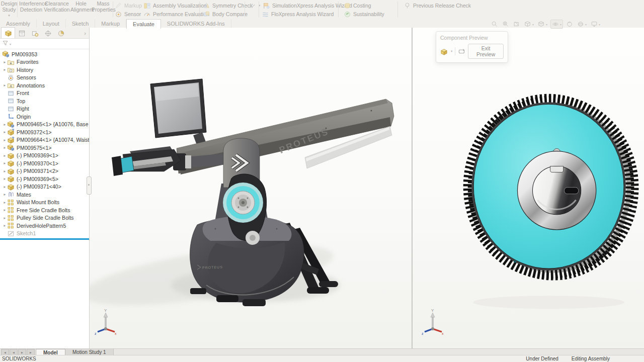  What do you see at coordinates (35, 33) in the screenshot?
I see `configuration-manager-tab` at bounding box center [35, 33].